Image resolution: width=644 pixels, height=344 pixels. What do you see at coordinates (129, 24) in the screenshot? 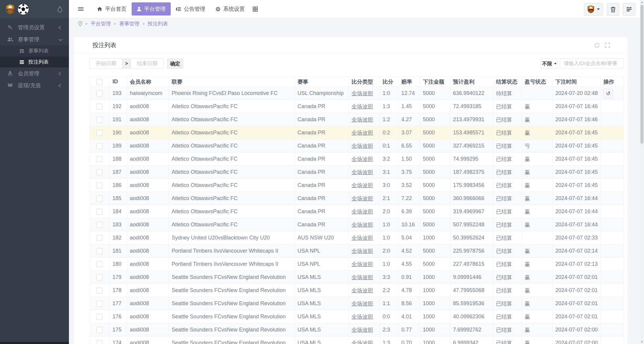
I see `breadcrumb-link: 赛事管理` at bounding box center [129, 24].